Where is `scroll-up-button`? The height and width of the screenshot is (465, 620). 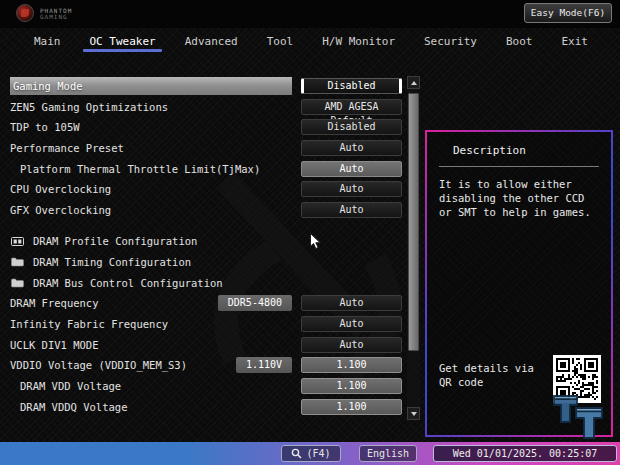 scroll-up-button is located at coordinates (414, 82).